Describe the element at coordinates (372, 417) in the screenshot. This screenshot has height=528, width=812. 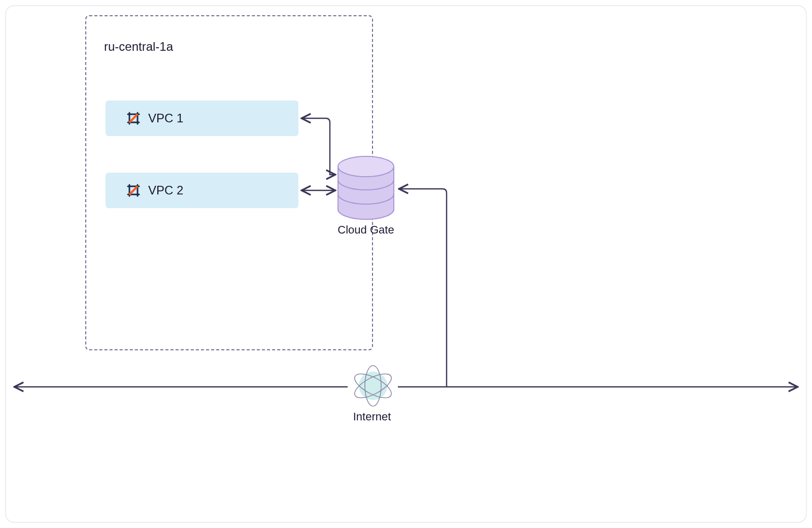
I see `internet-label: Internet` at that location.